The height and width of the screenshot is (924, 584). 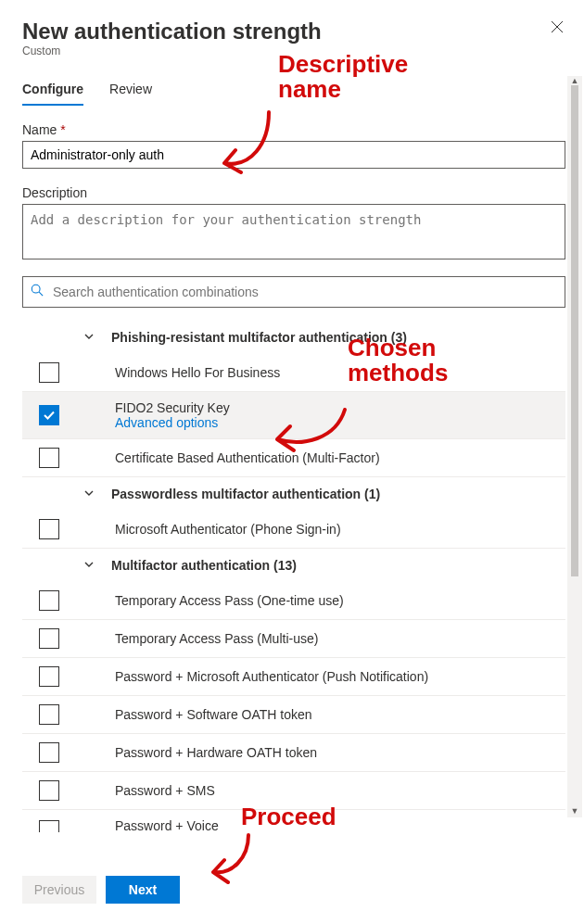 What do you see at coordinates (294, 458) in the screenshot?
I see `method-cba: Certificate Based Authentication (Multi-…` at bounding box center [294, 458].